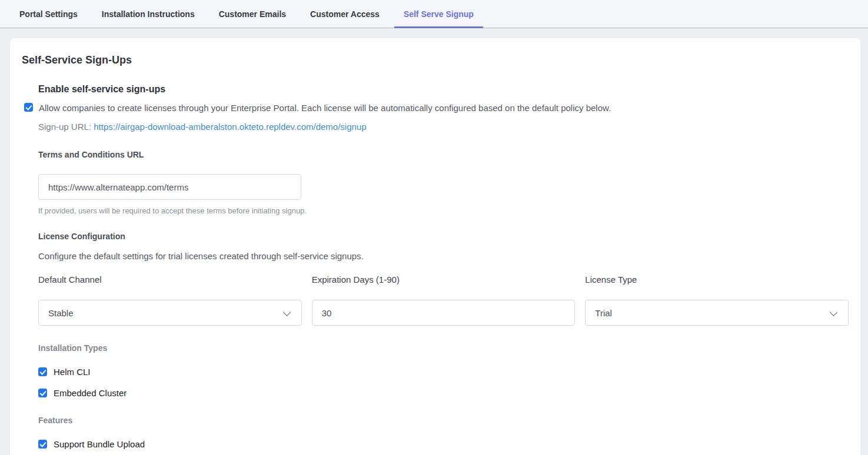 The image size is (868, 455). What do you see at coordinates (717, 280) in the screenshot?
I see `license-type-label: License Type` at bounding box center [717, 280].